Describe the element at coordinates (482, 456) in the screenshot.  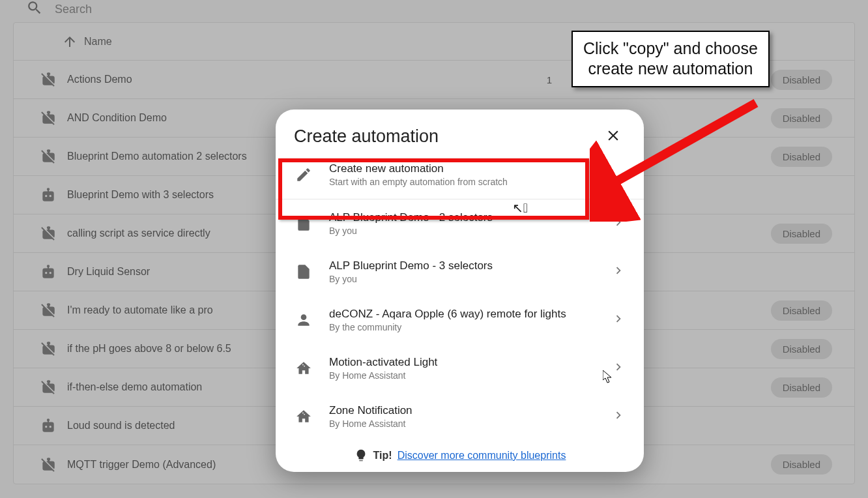
I see `tip-link: Discover more community blueprints` at that location.